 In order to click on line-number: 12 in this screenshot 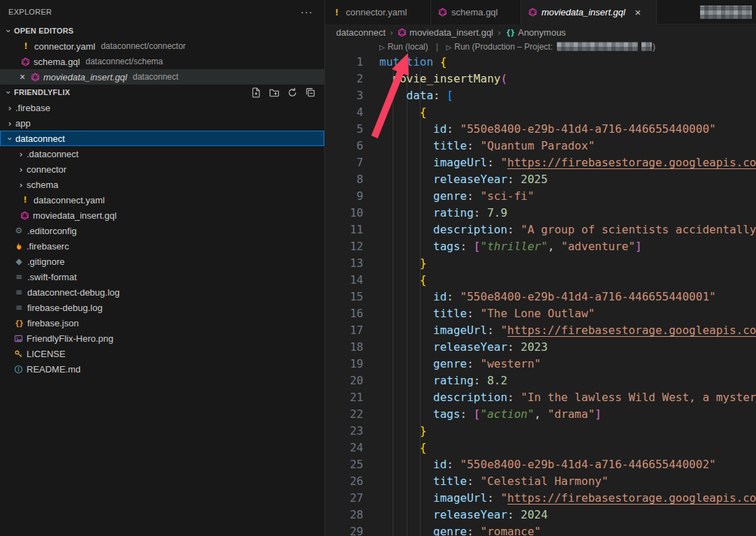, I will do `click(344, 247)`.